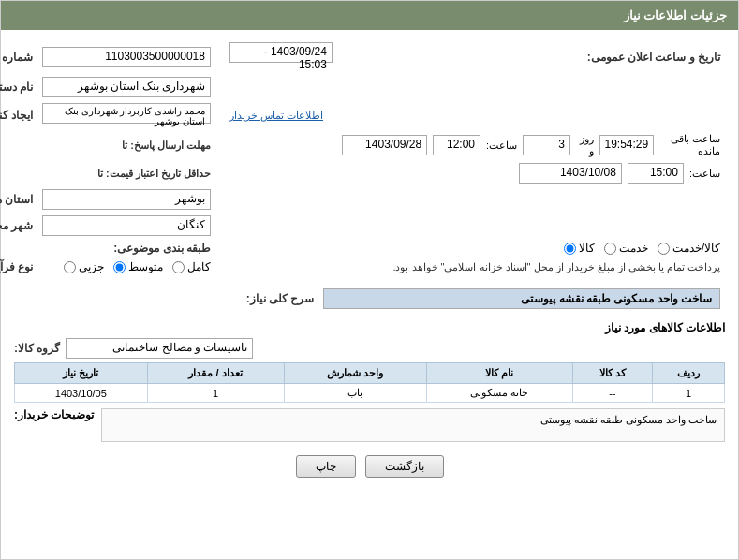  Describe the element at coordinates (126, 113) in the screenshot. I see `creator-value: محمد راشدی کاربردار شهرداری بنک استان بو…` at that location.